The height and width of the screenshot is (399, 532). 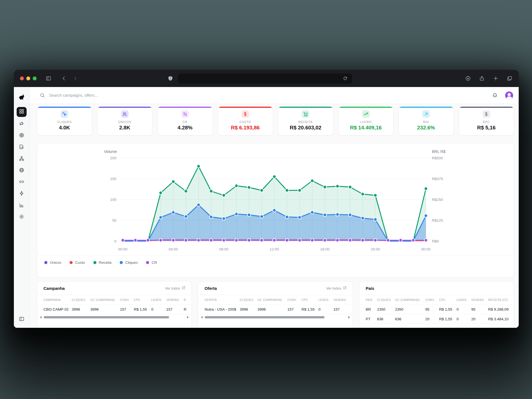 I want to click on sidebar-item-campaigns, so click(x=22, y=124).